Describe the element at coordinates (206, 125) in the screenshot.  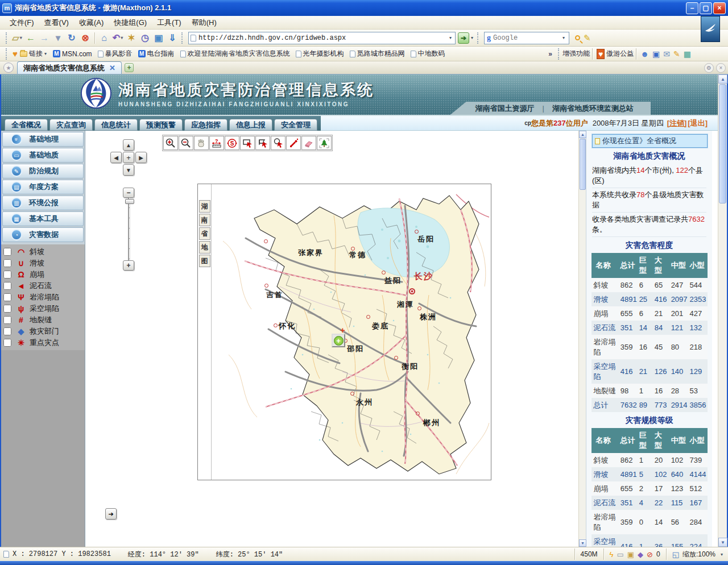
I see `nav-tab-4: 应急指挥` at that location.